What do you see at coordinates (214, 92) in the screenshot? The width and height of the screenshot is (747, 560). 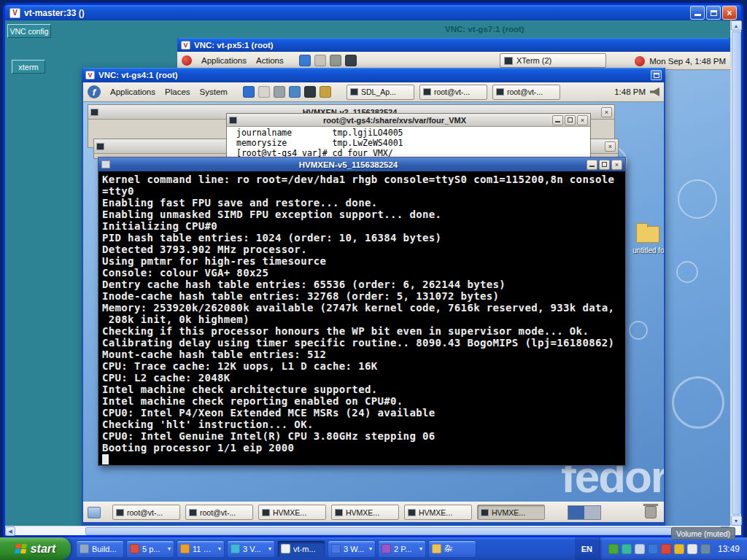 I see `menu-system: System` at bounding box center [214, 92].